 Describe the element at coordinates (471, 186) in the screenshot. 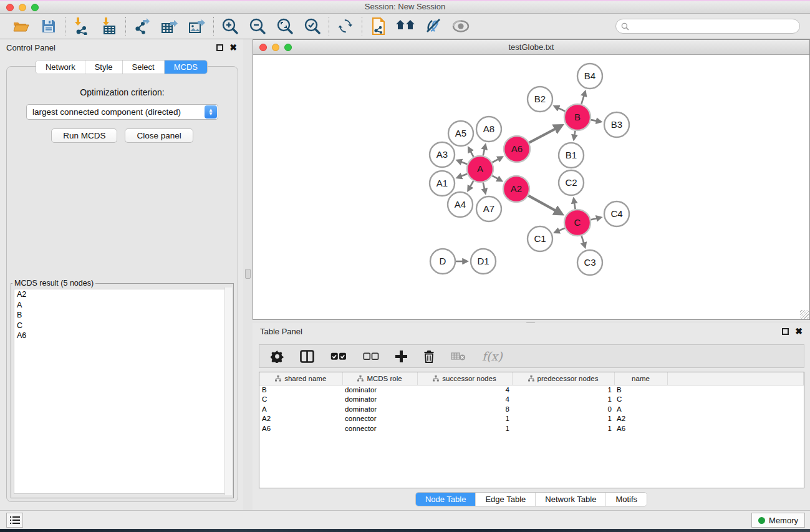

I see `graph-edge-A-A4` at that location.